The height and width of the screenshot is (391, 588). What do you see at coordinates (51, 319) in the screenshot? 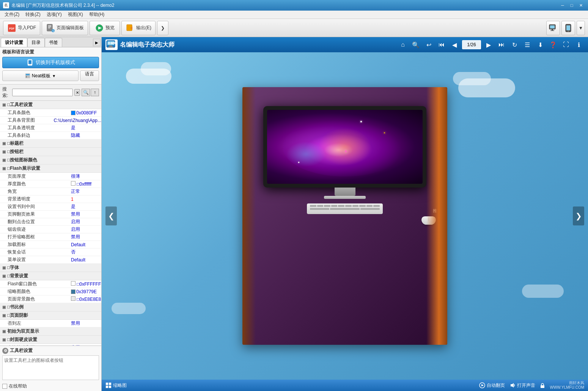
I see `shadow-group: ▣ □页面阴影 否到左 禁用` at bounding box center [51, 319].